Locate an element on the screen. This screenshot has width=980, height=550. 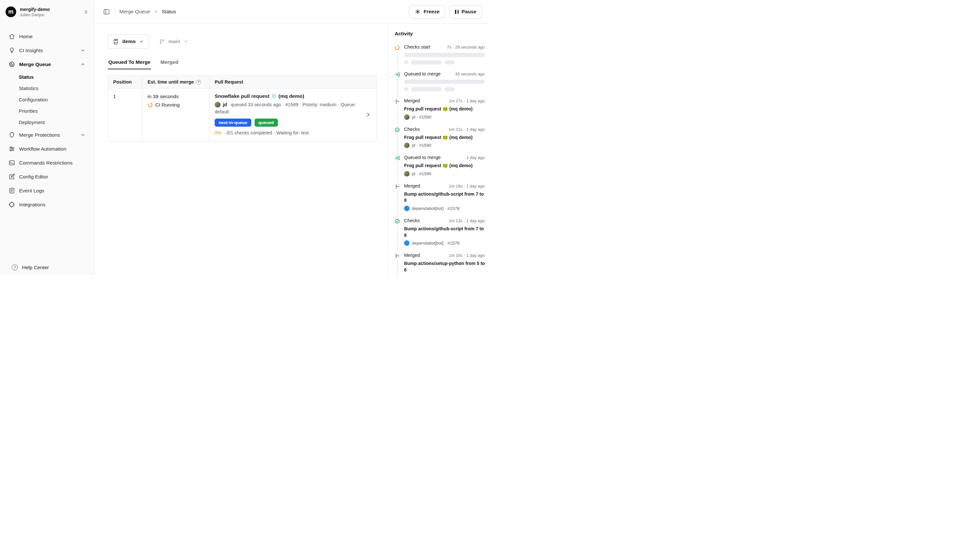
branch-name: main is located at coordinates (174, 41).